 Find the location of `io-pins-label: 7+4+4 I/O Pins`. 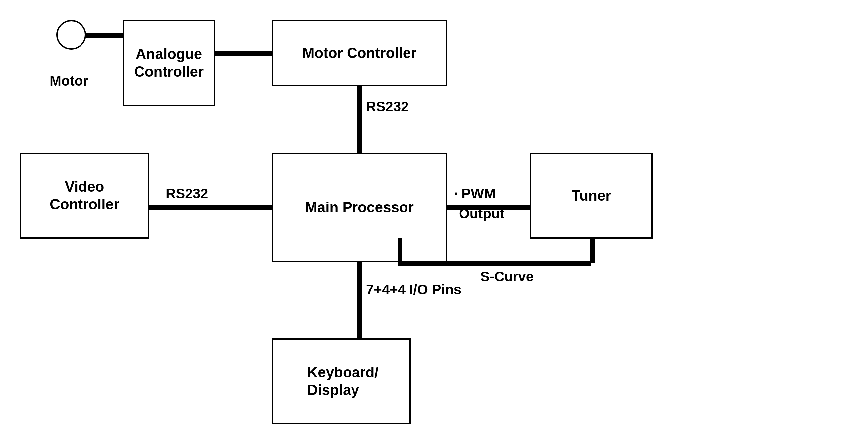

io-pins-label: 7+4+4 I/O Pins is located at coordinates (414, 290).